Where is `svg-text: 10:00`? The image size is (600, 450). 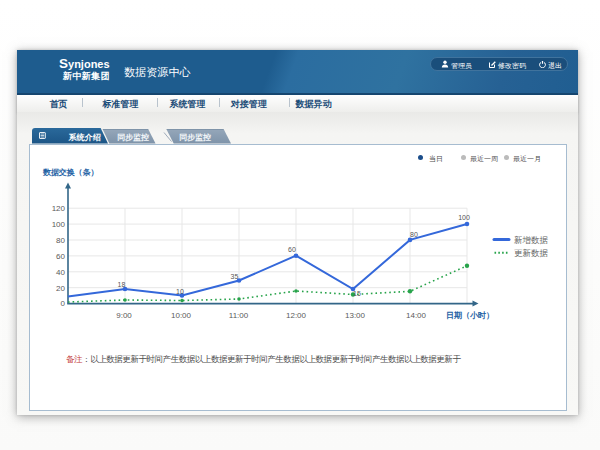 svg-text: 10:00 is located at coordinates (182, 316).